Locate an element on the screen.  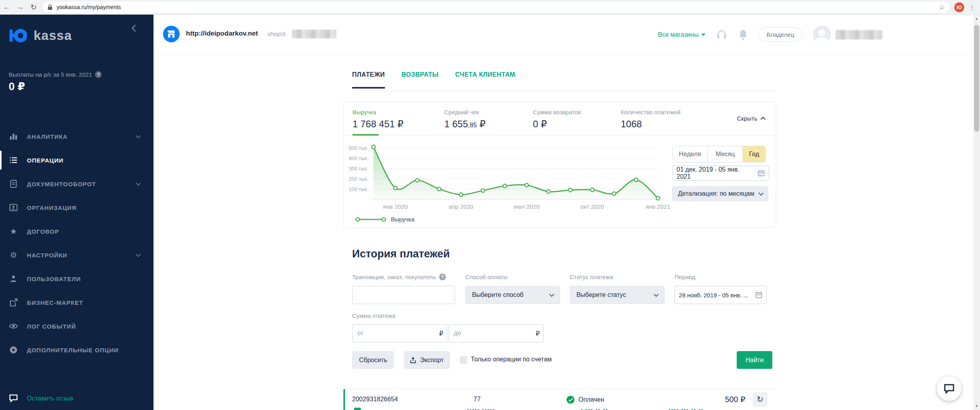
refund-icon: ↺ is located at coordinates (760, 399).